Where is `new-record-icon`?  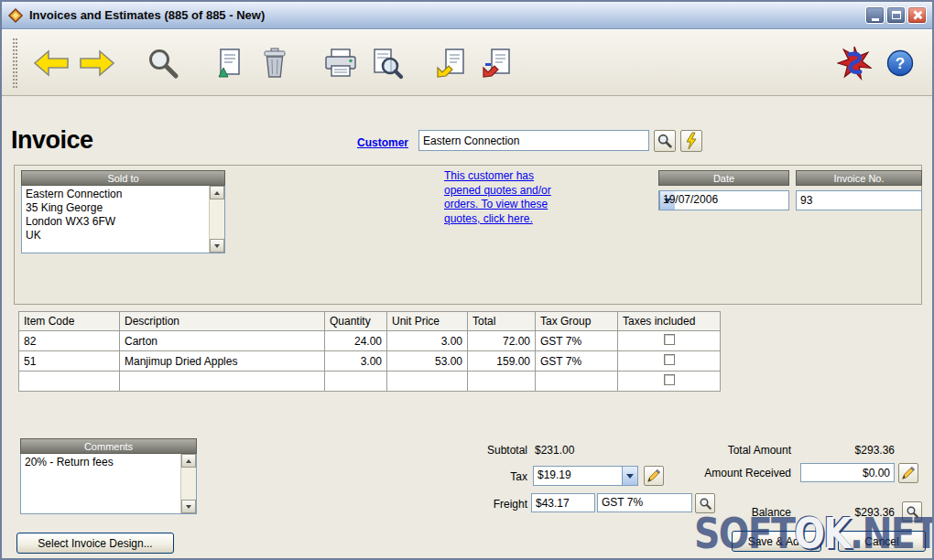
new-record-icon is located at coordinates (229, 63).